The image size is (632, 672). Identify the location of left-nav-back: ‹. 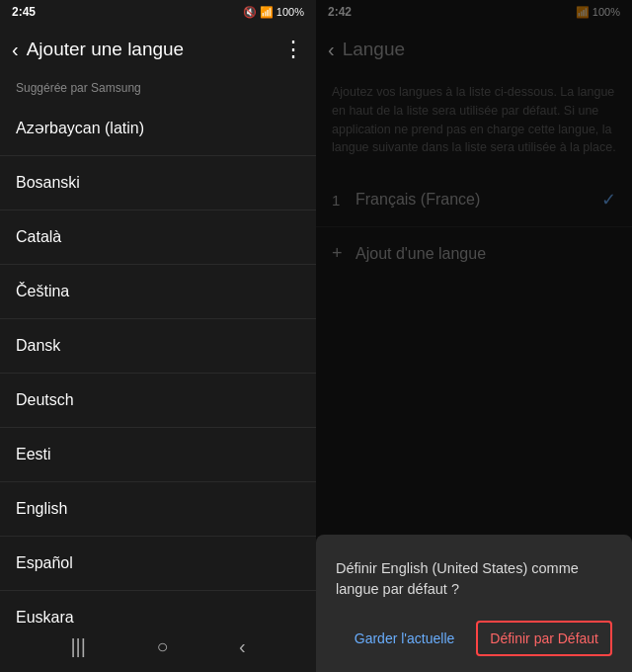
(243, 646).